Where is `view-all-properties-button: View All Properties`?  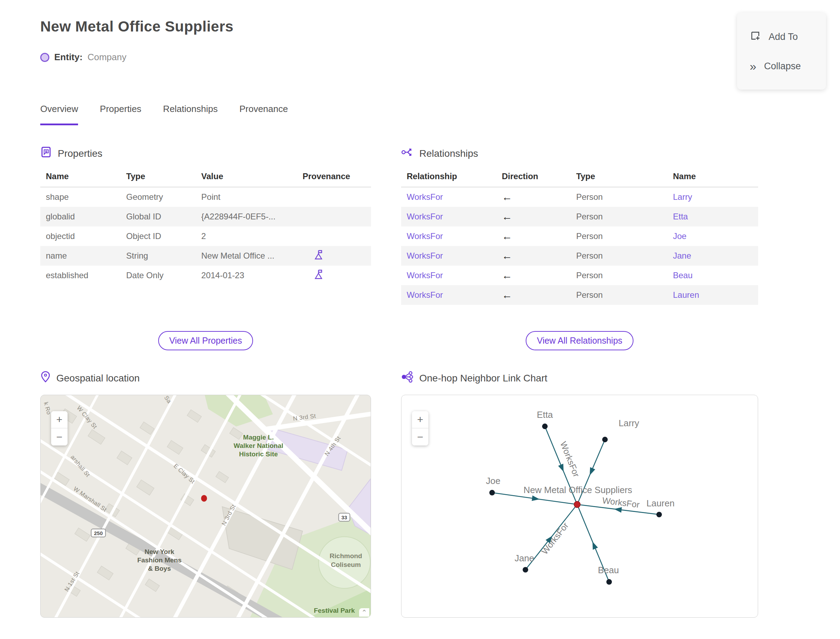
view-all-properties-button: View All Properties is located at coordinates (206, 341).